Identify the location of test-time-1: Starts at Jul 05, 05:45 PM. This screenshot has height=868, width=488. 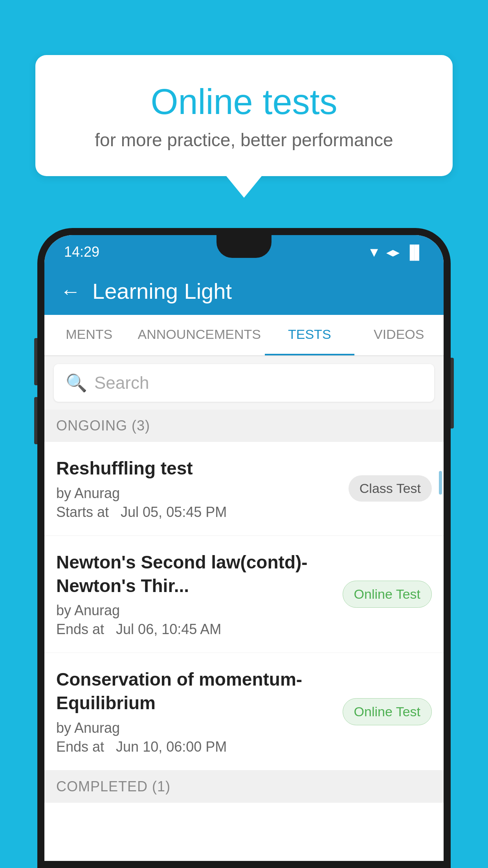
(198, 512).